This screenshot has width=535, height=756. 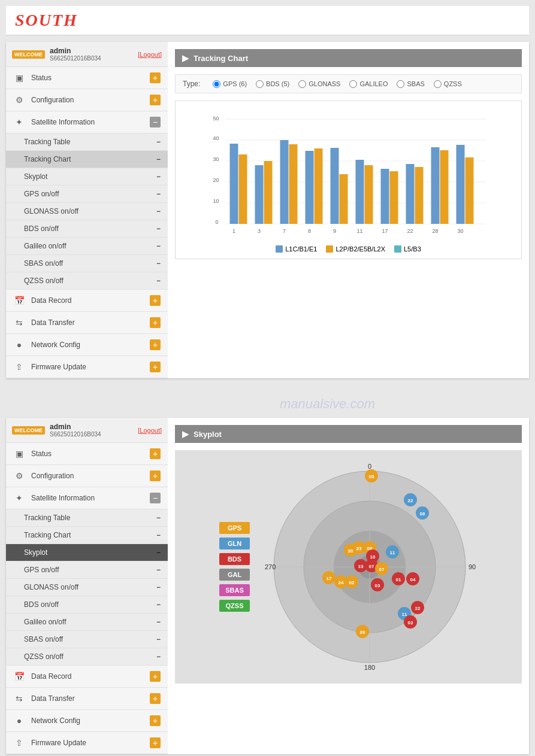 I want to click on sub-qzss-onoff-1: QZSS on/off −, so click(x=87, y=281).